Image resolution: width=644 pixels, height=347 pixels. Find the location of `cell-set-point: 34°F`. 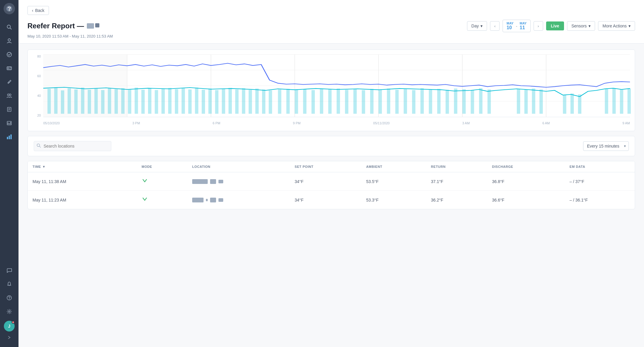

cell-set-point: 34°F is located at coordinates (326, 200).